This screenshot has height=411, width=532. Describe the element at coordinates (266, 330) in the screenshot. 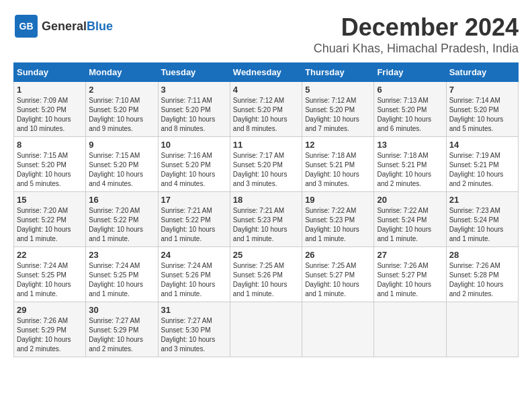

I see `calendar-week-5: 29Sunrise: 7:26 AMSunset: 5:29 PMDayligh…` at that location.